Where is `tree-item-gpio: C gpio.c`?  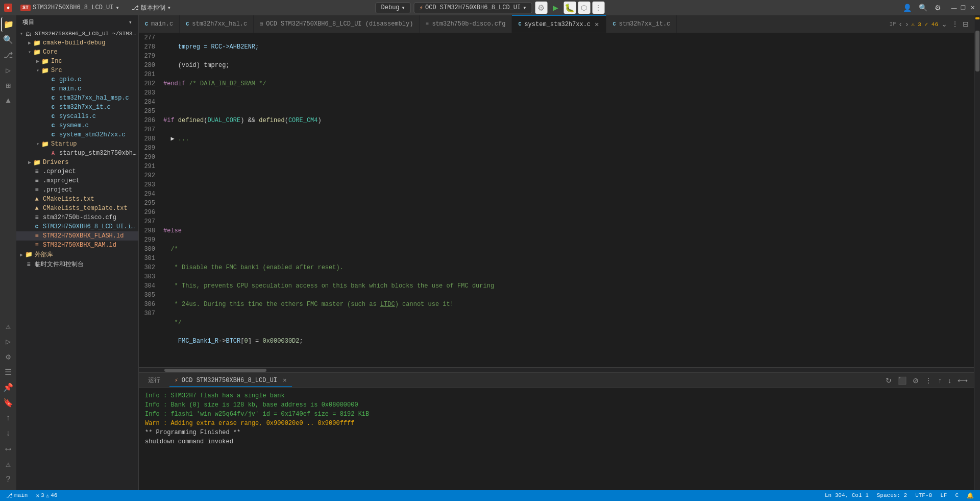
tree-item-gpio: C gpio.c is located at coordinates (78, 80).